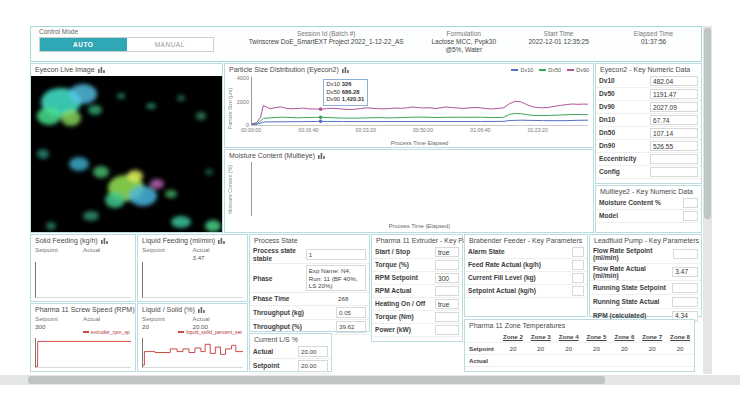  I want to click on legend-label: Dv10, so click(526, 70).